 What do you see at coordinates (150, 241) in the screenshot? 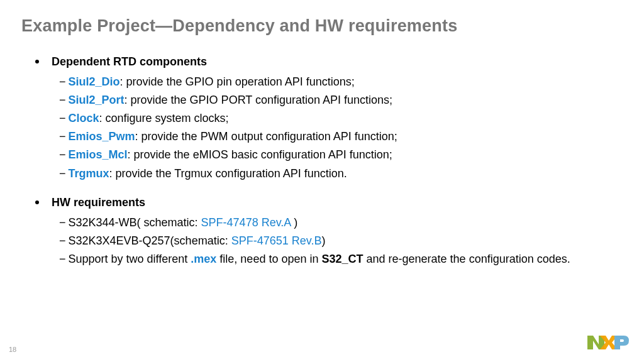
I see `hw-text-pre: S32K3X4EVB-Q257(schematic:` at bounding box center [150, 241].